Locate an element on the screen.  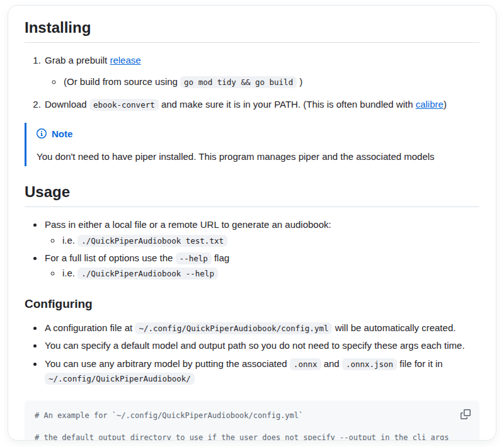
code-comment: # the default output directory to use if… is located at coordinates (242, 437).